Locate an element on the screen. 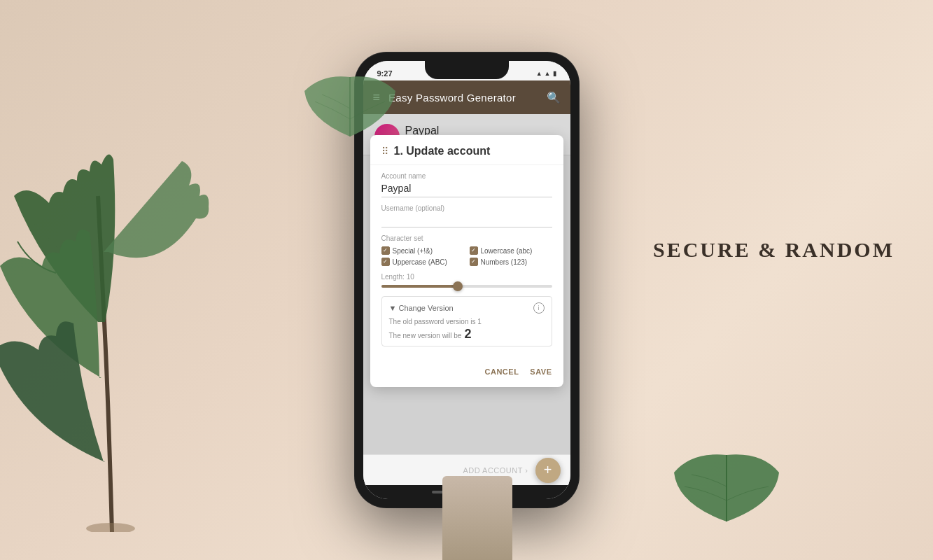 The width and height of the screenshot is (933, 560). checkbox-special-box is located at coordinates (386, 251).